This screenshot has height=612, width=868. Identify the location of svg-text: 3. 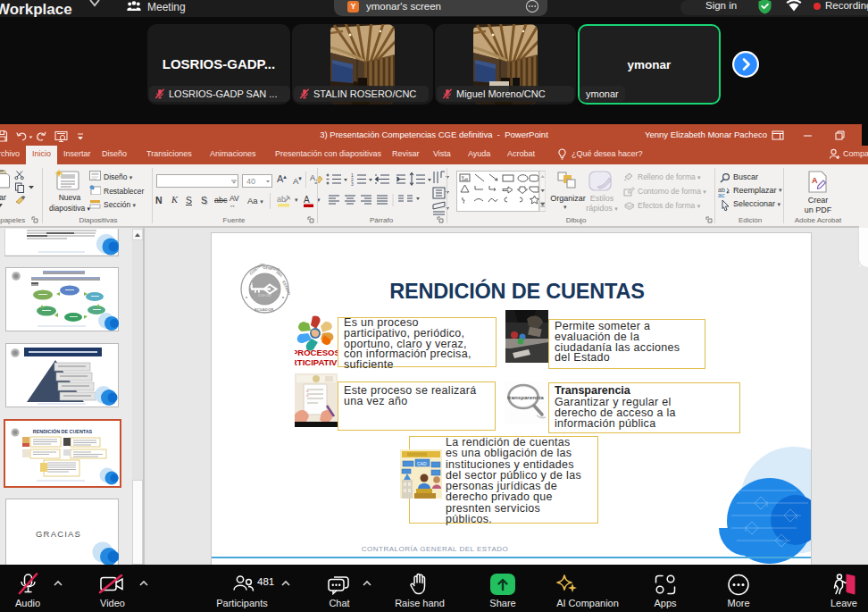
(352, 184).